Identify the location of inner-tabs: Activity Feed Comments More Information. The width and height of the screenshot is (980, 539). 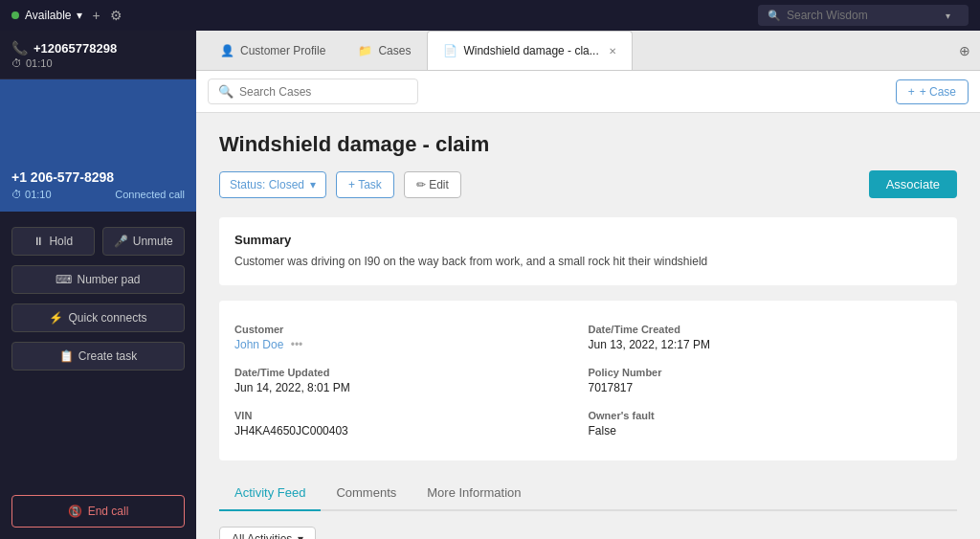
(588, 494).